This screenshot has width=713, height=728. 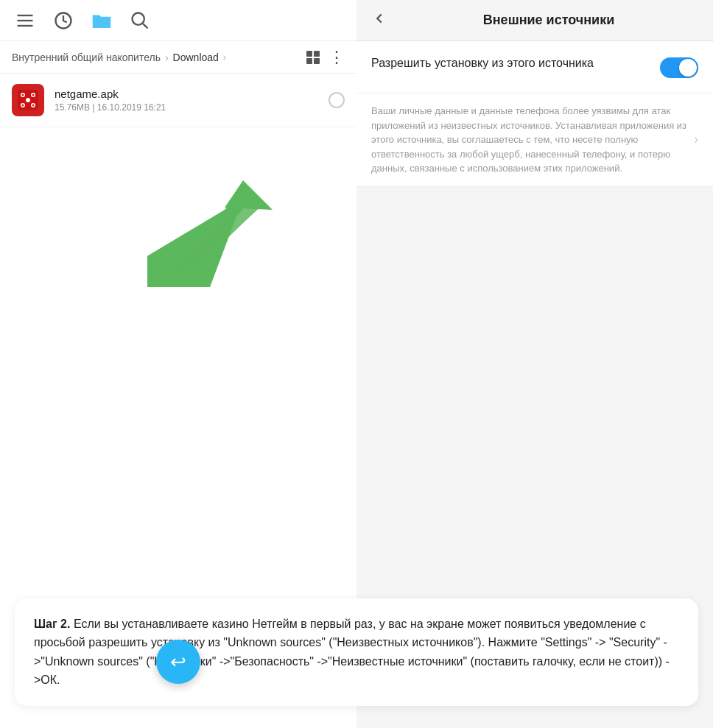 What do you see at coordinates (52, 624) in the screenshot?
I see `instruction-step: Шаг 2.` at bounding box center [52, 624].